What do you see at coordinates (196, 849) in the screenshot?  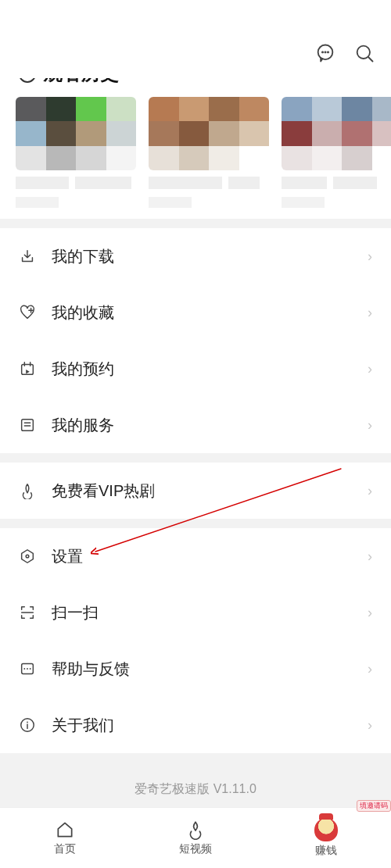 I see `tab-label: 短视频` at bounding box center [196, 849].